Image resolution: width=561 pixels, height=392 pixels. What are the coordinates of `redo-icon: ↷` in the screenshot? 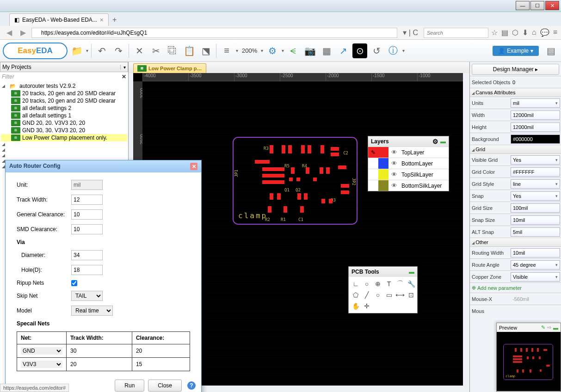 It's located at (118, 51).